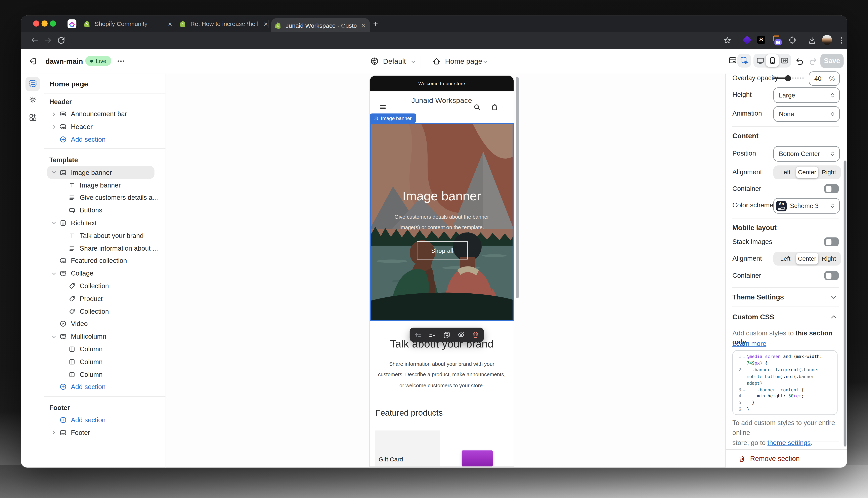 The height and width of the screenshot is (498, 868). Describe the element at coordinates (789, 443) in the screenshot. I see `theme-settings-link: theme settings` at that location.